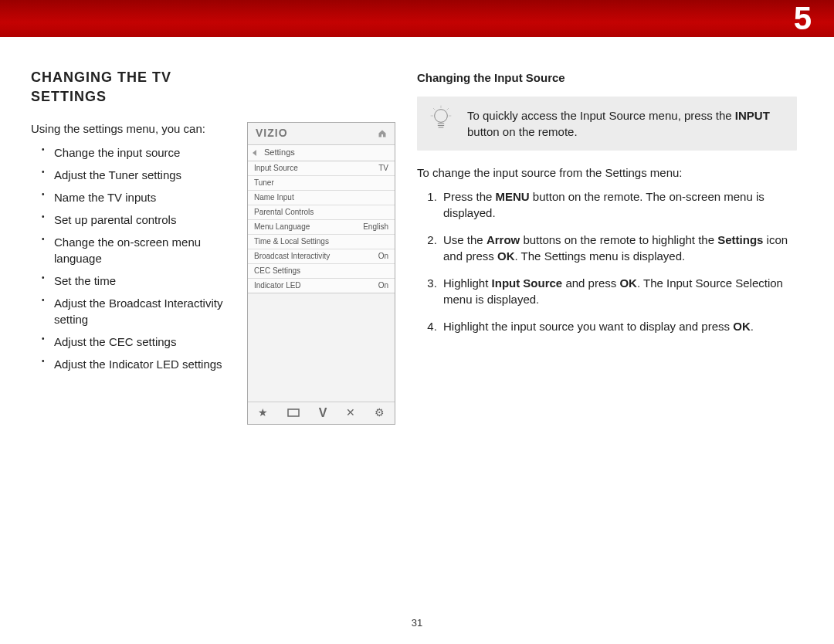 This screenshot has height=644, width=834. Describe the element at coordinates (607, 124) in the screenshot. I see `tip-callout: To quickly access the Input Source menu,…` at that location.